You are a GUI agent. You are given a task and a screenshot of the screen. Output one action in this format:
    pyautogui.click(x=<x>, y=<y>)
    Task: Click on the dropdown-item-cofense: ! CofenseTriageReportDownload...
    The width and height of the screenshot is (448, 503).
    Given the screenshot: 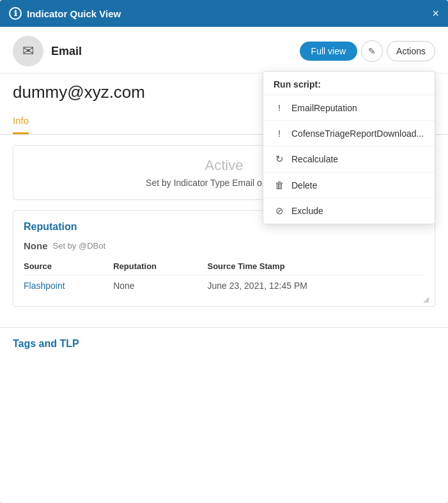 What is the action you would take?
    pyautogui.click(x=349, y=134)
    